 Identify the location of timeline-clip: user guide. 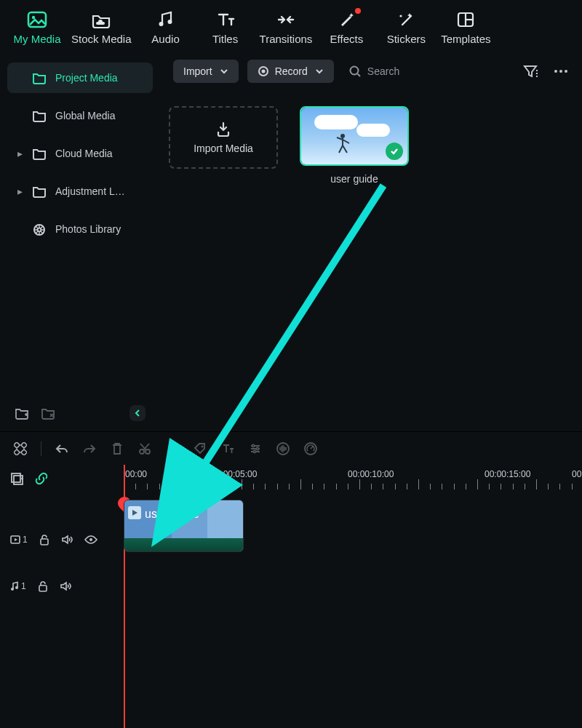
(183, 526).